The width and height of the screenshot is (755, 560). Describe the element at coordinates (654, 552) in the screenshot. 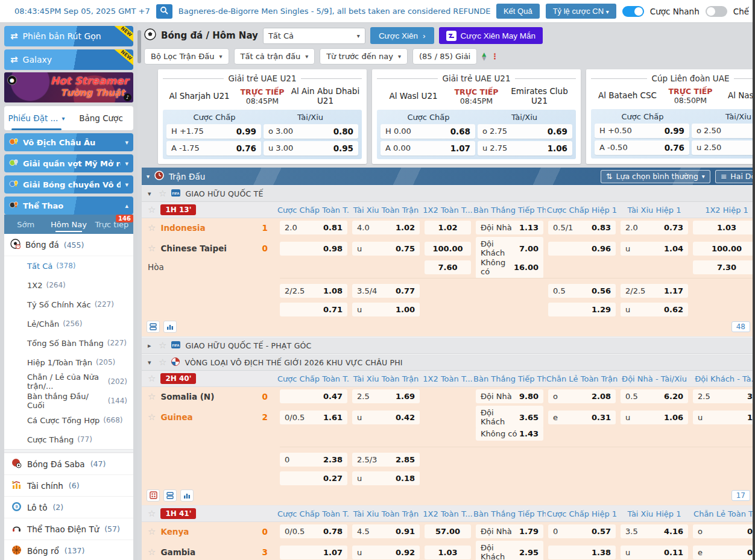

I see `odds-pill: u0.11` at that location.